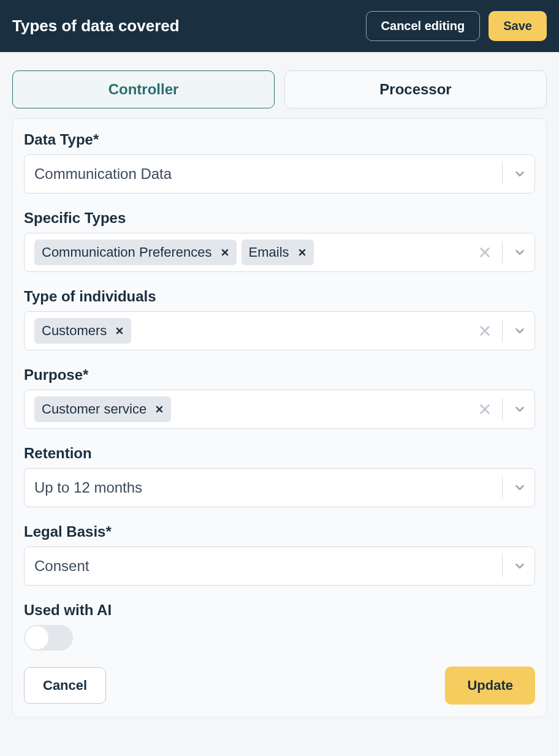  What do you see at coordinates (267, 566) in the screenshot?
I see `select-legal-basis-value: Consent` at bounding box center [267, 566].